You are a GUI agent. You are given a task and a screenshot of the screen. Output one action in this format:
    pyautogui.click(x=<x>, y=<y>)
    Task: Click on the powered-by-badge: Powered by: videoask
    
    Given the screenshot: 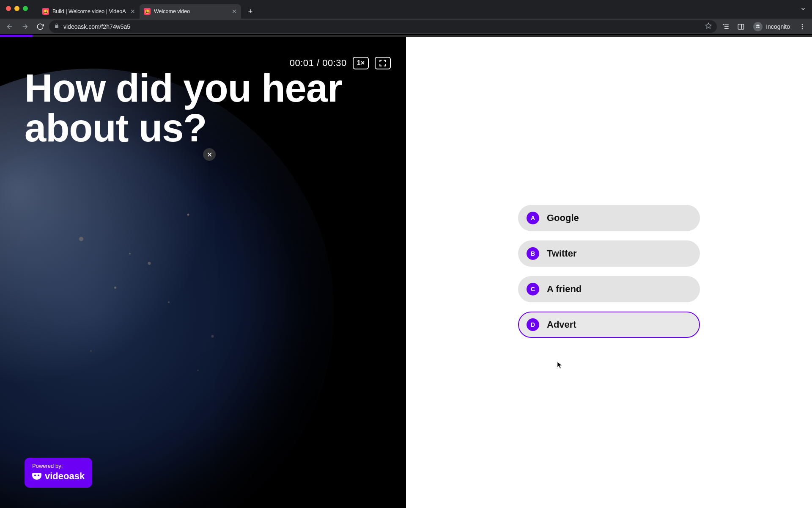 What is the action you would take?
    pyautogui.click(x=58, y=472)
    